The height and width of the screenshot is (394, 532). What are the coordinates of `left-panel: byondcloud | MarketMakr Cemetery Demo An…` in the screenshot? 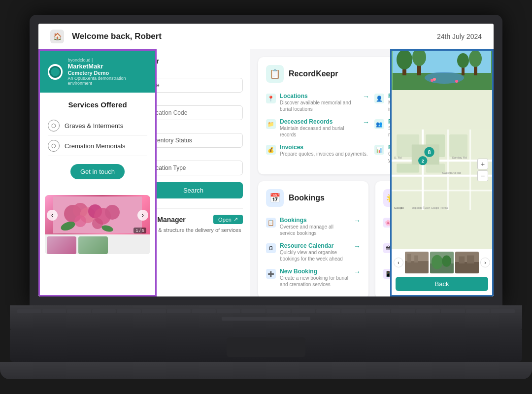 It's located at (98, 173).